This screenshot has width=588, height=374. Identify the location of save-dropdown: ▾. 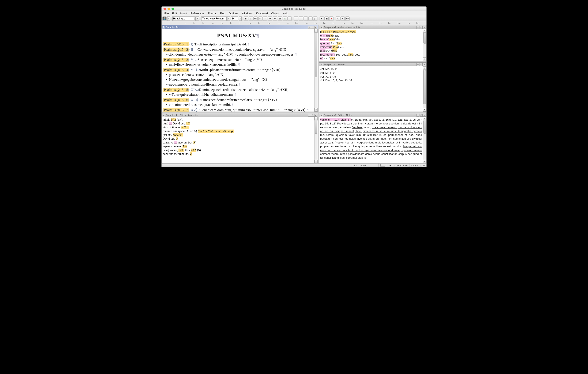
(169, 19).